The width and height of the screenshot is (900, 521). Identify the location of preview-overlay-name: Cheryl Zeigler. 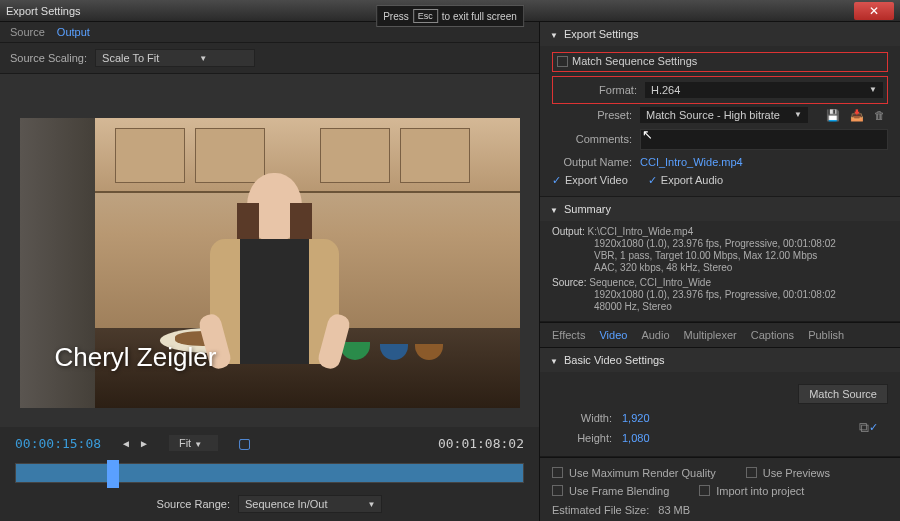
(136, 358).